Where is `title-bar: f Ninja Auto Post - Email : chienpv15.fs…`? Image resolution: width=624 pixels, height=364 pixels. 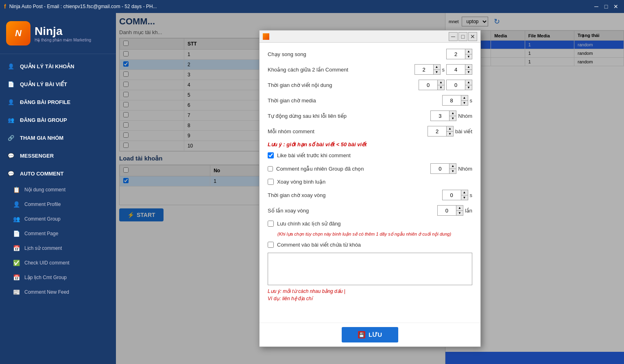
title-bar: f Ninja Auto Post - Email : chienpv15.fs… is located at coordinates (312, 6).